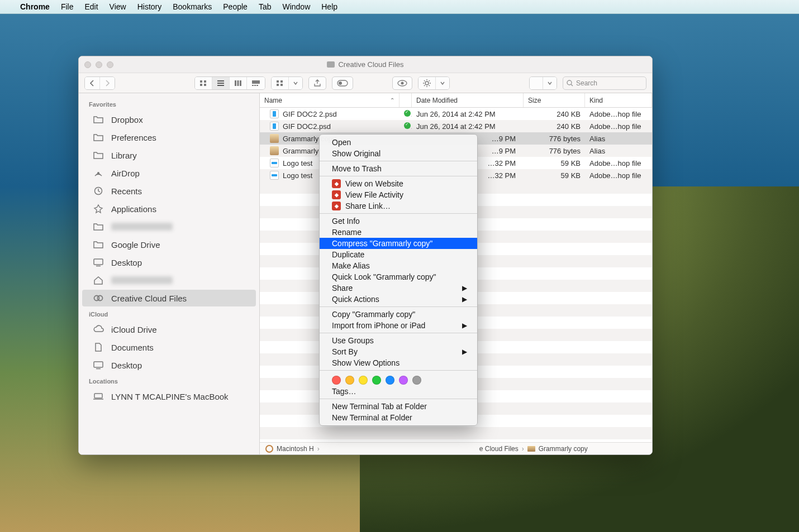 The width and height of the screenshot is (799, 532). Describe the element at coordinates (398, 206) in the screenshot. I see `context-item-share-link: ◆Share Link…` at that location.